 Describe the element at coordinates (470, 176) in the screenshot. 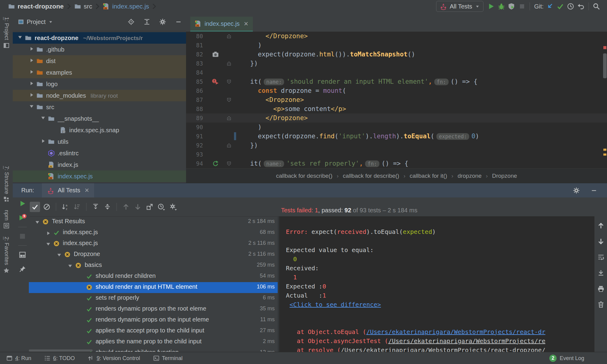

I see `editor-breadcrumb-item: dropzone` at that location.